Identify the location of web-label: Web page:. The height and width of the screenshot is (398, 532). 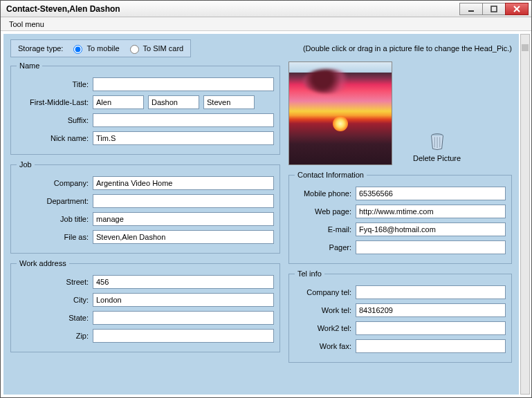
(325, 211).